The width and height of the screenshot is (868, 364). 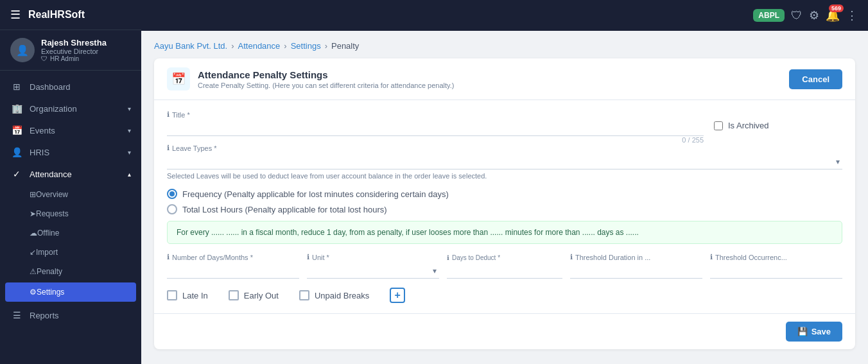 What do you see at coordinates (71, 292) in the screenshot?
I see `sidebar-item-settings: ⚙ Settings` at bounding box center [71, 292].